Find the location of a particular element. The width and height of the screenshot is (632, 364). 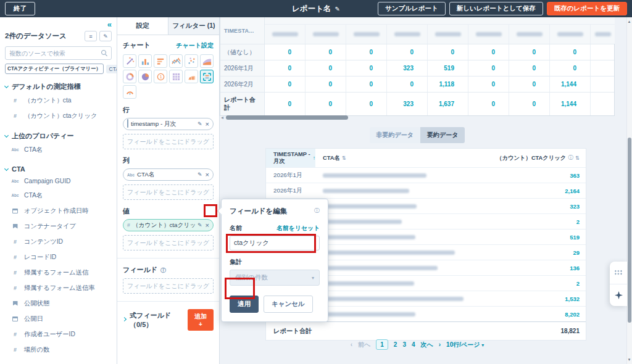

group-top-properties: 上位のプロパティー is located at coordinates (58, 136).